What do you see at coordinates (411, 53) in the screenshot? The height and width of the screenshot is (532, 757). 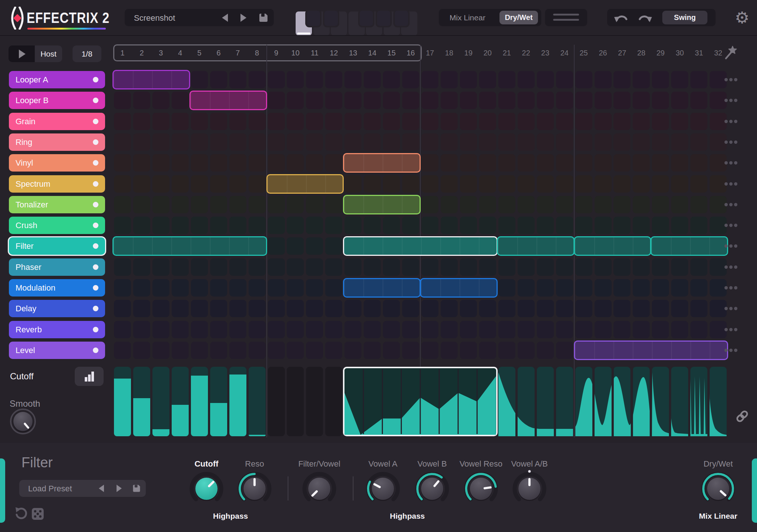 I see `ruler-step-16: 16` at bounding box center [411, 53].